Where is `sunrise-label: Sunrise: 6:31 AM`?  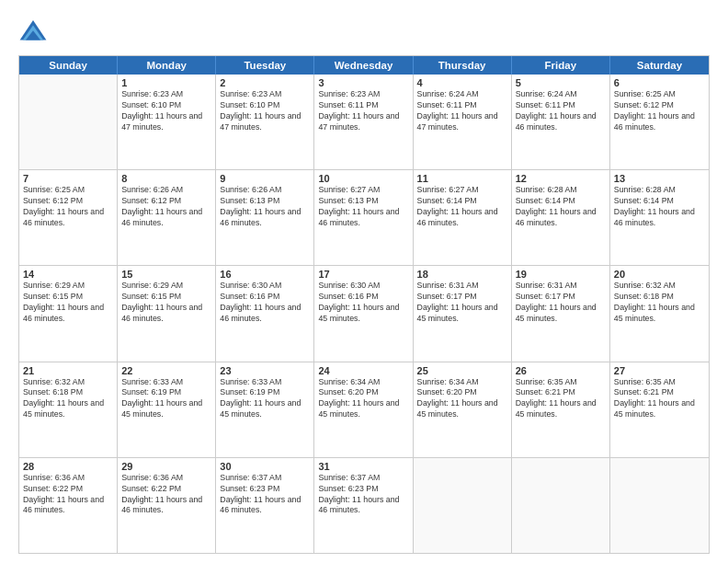
sunrise-label: Sunrise: 6:31 AM is located at coordinates (449, 285).